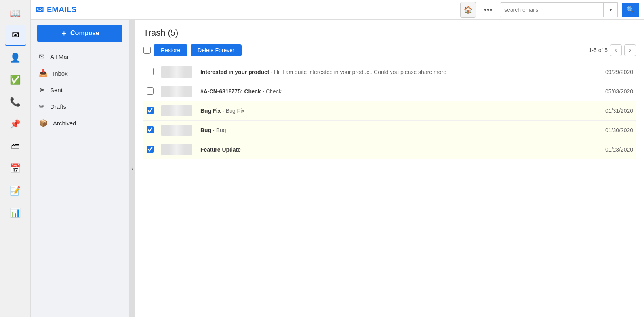  I want to click on restore-button: Restore, so click(170, 50).